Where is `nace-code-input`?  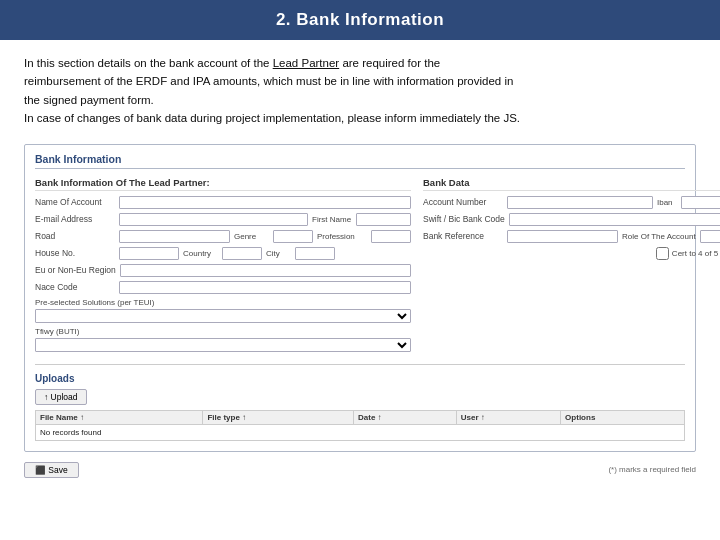
nace-code-input is located at coordinates (265, 288).